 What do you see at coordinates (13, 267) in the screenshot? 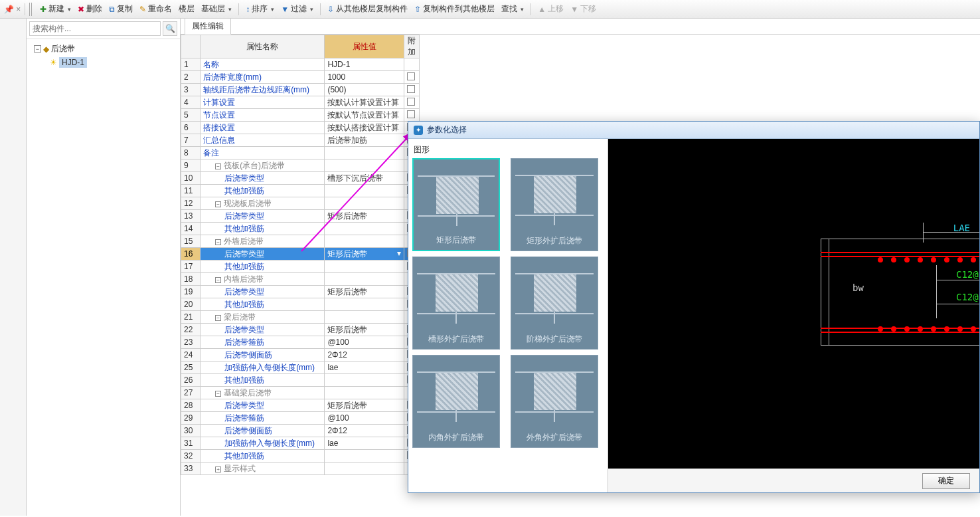
I see `left-strip` at bounding box center [13, 267].